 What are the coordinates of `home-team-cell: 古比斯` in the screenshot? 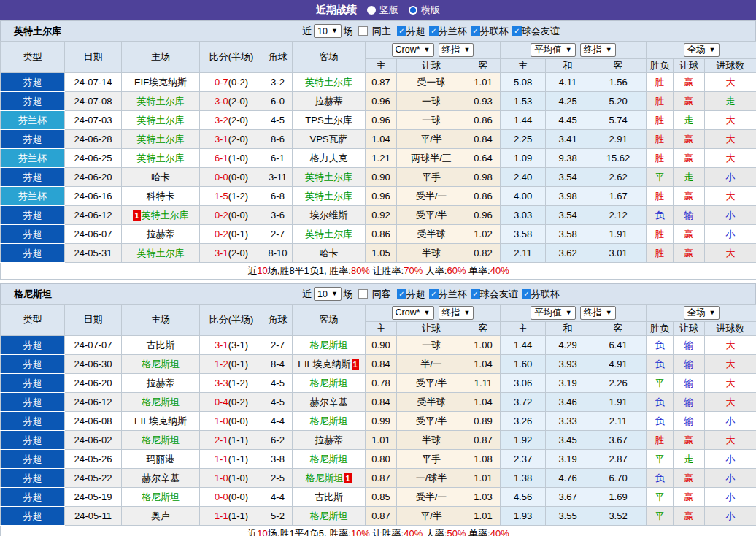 It's located at (161, 345).